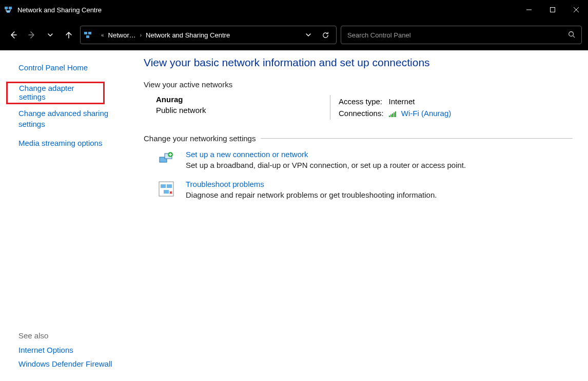  Describe the element at coordinates (461, 35) in the screenshot. I see `search-bar` at that location.